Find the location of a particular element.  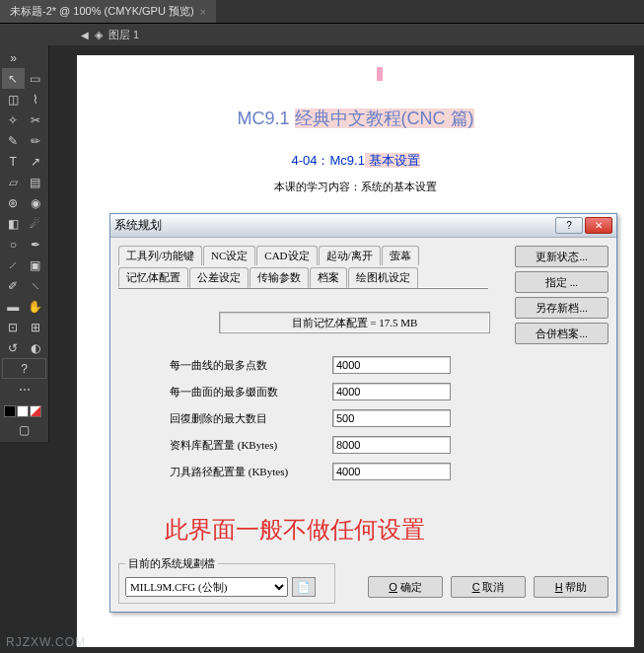

screen-mode-icon: ▢ is located at coordinates (24, 430).